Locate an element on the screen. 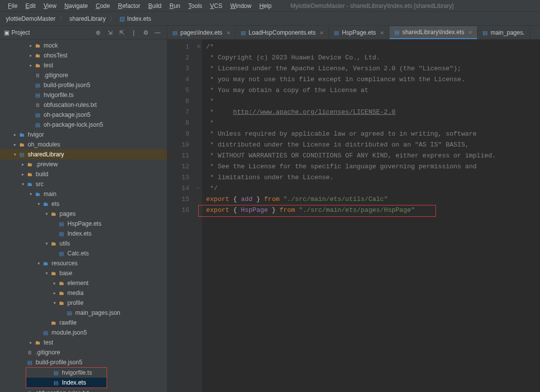 This screenshot has height=392, width=540. line-number: 11 is located at coordinates (178, 156).